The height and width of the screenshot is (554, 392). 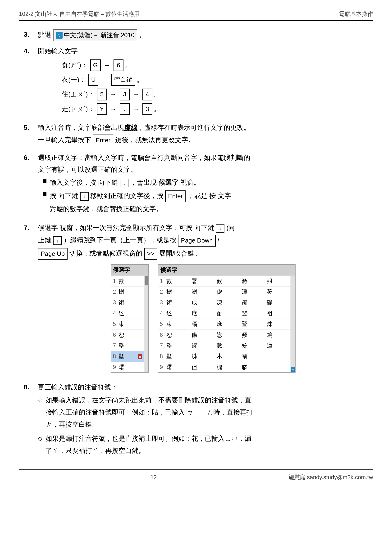 What do you see at coordinates (203, 228) in the screenshot?
I see `step-7-line1: 候選字 視窗，如果一次無法完全顯示所有文字，可按 向下鍵 ↓ (向` at bounding box center [203, 228].